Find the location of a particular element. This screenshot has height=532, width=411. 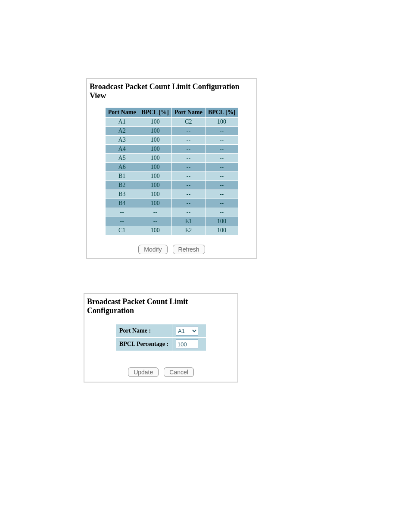

modify-button: Modify is located at coordinates (153, 249).